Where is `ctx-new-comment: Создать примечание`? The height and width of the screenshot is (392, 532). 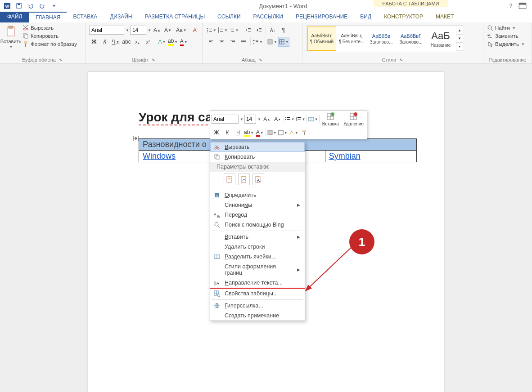
ctx-new-comment: Создать примечание is located at coordinates (257, 316).